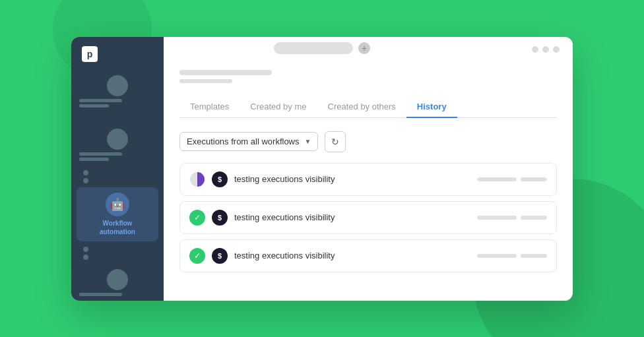  I want to click on nav-tabs: Templates Created by me Created by other…, so click(368, 107).